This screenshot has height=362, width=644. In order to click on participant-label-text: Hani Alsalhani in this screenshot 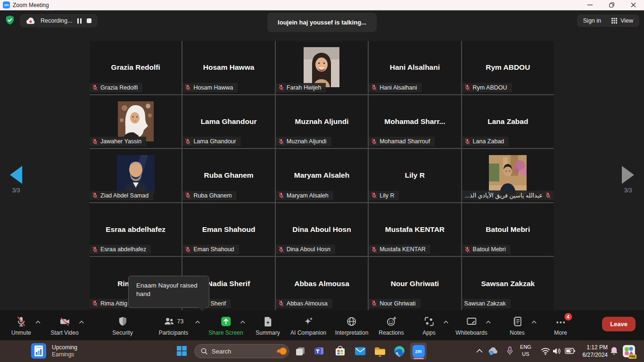, I will do `click(398, 88)`.